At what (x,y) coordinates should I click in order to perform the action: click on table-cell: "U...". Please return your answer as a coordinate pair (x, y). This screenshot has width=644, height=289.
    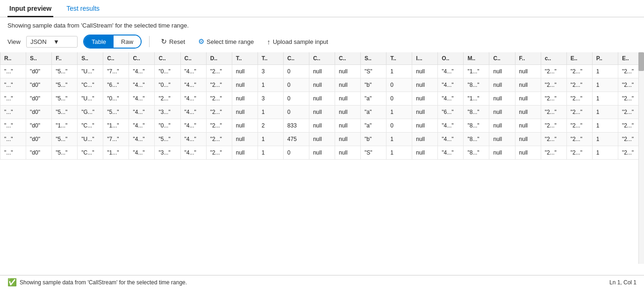
    Looking at the image, I should click on (91, 72).